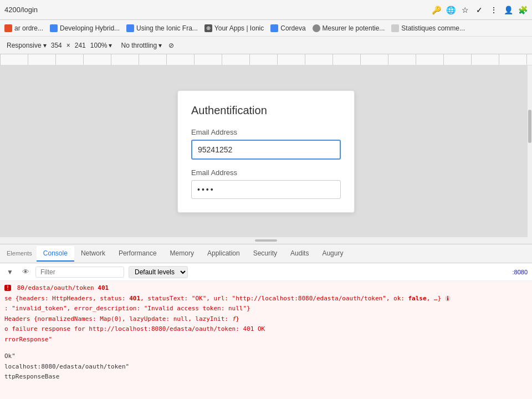 The width and height of the screenshot is (532, 399). Describe the element at coordinates (69, 45) in the screenshot. I see `dimension-x: ×` at that location.